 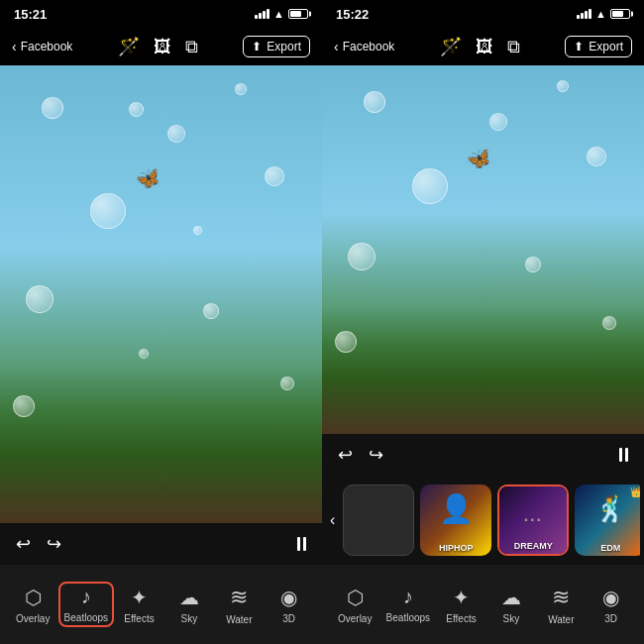 What do you see at coordinates (279, 14) in the screenshot?
I see `wifi-icon: ▲` at bounding box center [279, 14].